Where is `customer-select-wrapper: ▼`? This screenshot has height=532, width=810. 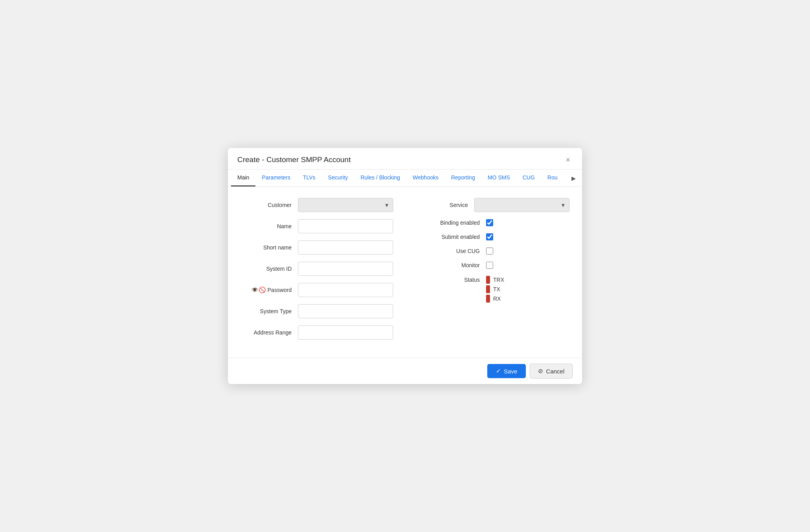 customer-select-wrapper: ▼ is located at coordinates (346, 205).